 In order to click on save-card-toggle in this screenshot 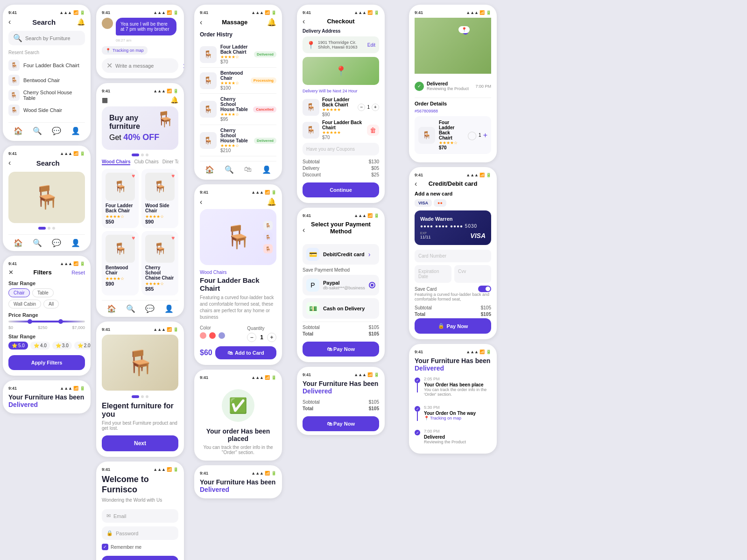, I will do `click(485, 289)`.